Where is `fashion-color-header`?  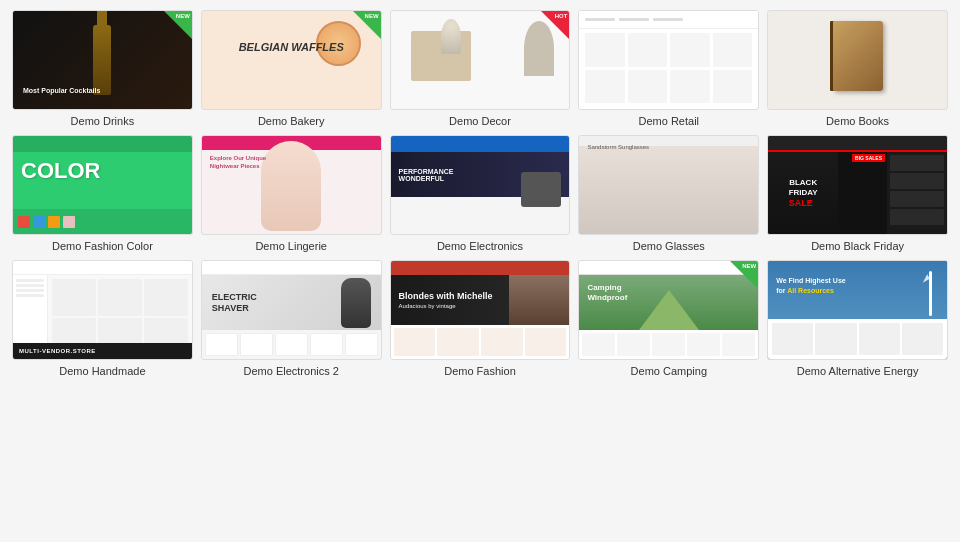 fashion-color-header is located at coordinates (102, 144).